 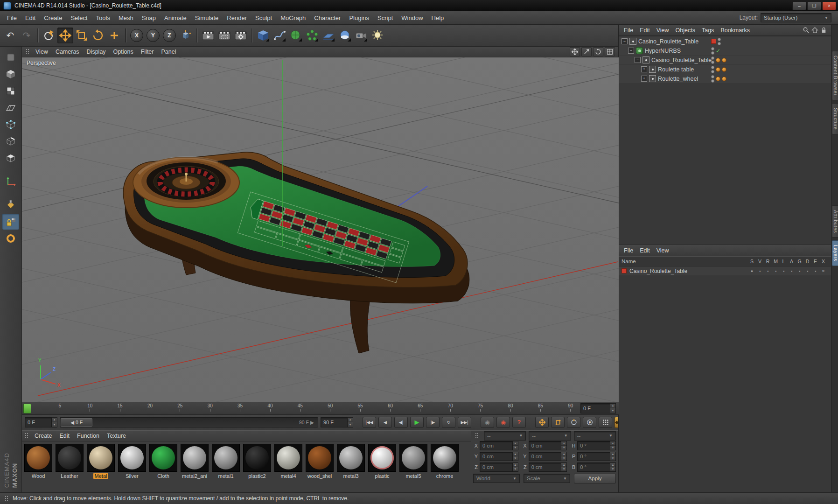 I want to click on menu-item: Create, so click(x=53, y=18).